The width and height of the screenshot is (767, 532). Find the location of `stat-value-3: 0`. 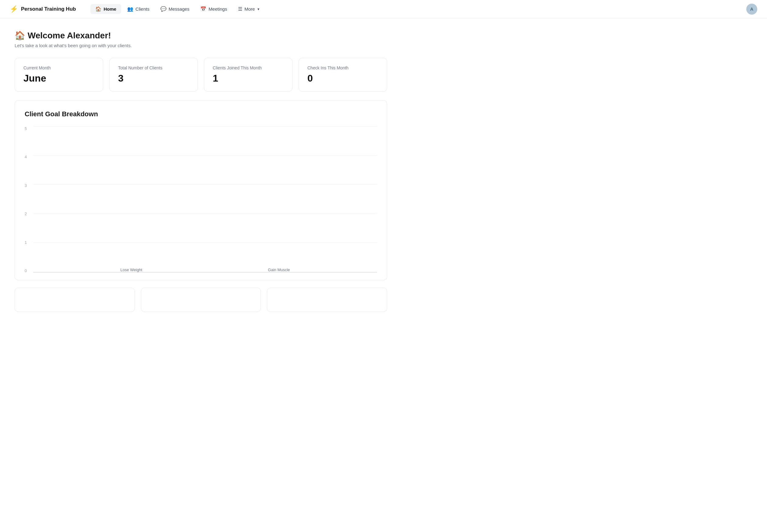

stat-value-3: 0 is located at coordinates (343, 78).